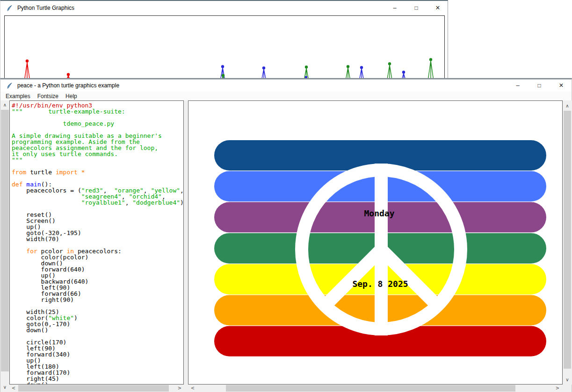  What do you see at coordinates (18, 96) in the screenshot?
I see `menu-examples: Examples` at bounding box center [18, 96].